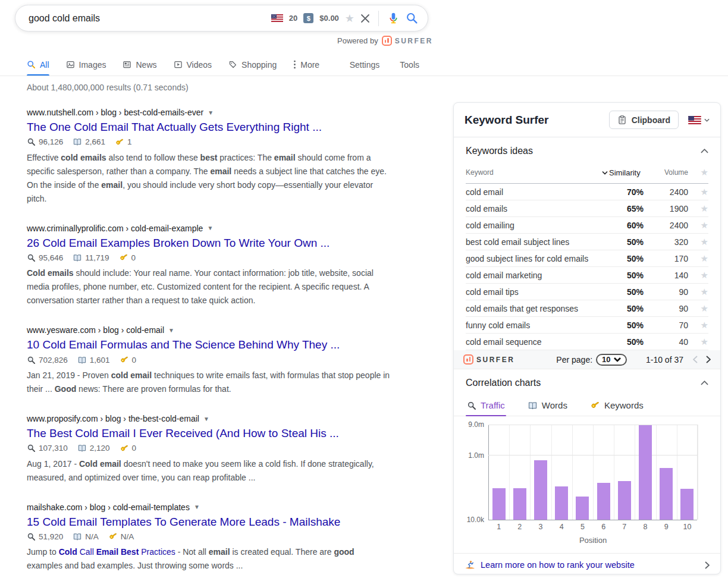 Image resolution: width=728 pixels, height=578 pixels. What do you see at coordinates (666, 527) in the screenshot?
I see `x-tick-label: 9` at bounding box center [666, 527].